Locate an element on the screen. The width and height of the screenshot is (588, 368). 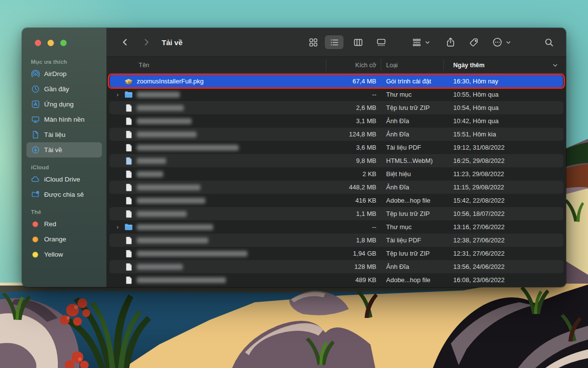
file-row: 124,8 MBẢnh Đĩa15:51, Hôm kia is located at coordinates (336, 134).